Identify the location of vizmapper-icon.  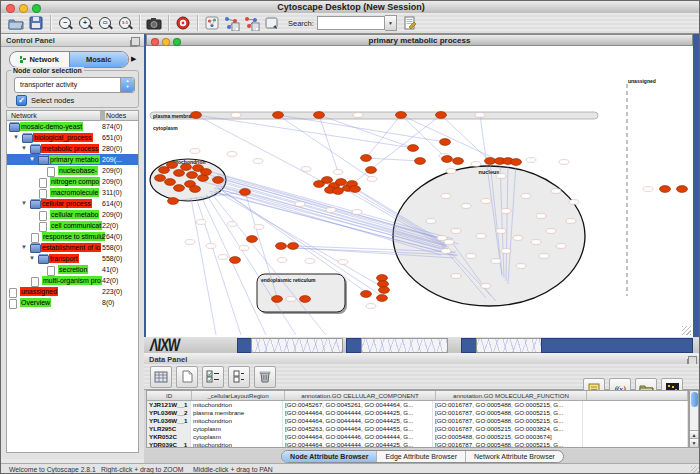
(212, 23).